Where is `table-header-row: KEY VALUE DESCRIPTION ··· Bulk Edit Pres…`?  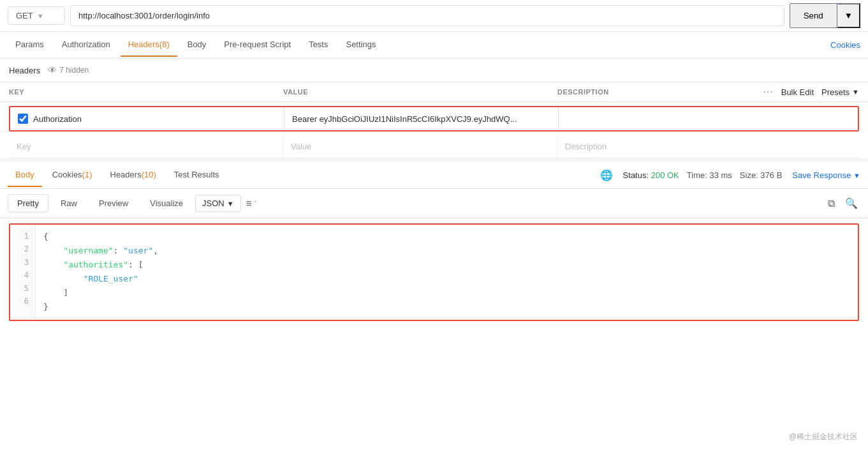 table-header-row: KEY VALUE DESCRIPTION ··· Bulk Edit Pres… is located at coordinates (434, 92).